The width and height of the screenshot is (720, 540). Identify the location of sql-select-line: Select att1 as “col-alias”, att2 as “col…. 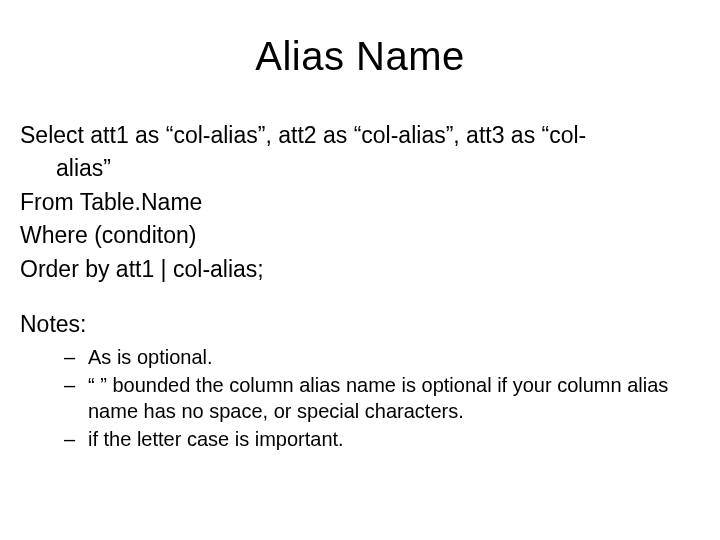
(360, 136).